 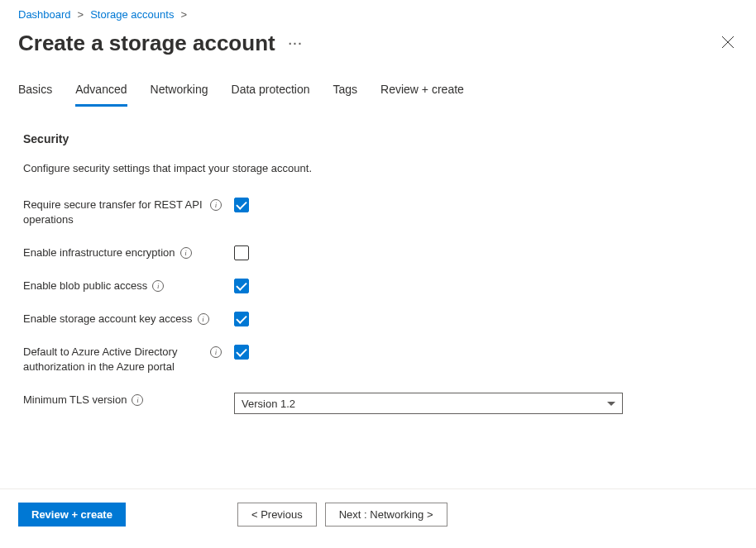 I want to click on field-secure-transfer: Require secure transfer for REST API ope…, so click(x=380, y=212).